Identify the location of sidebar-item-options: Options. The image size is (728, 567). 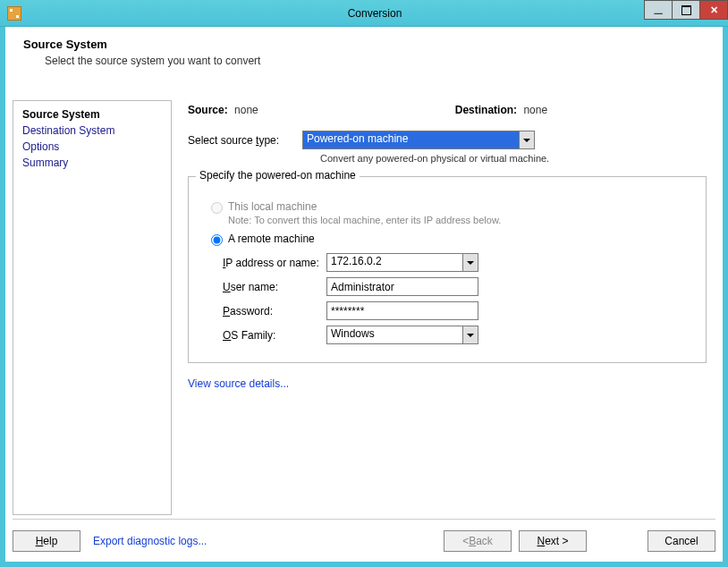
(92, 147).